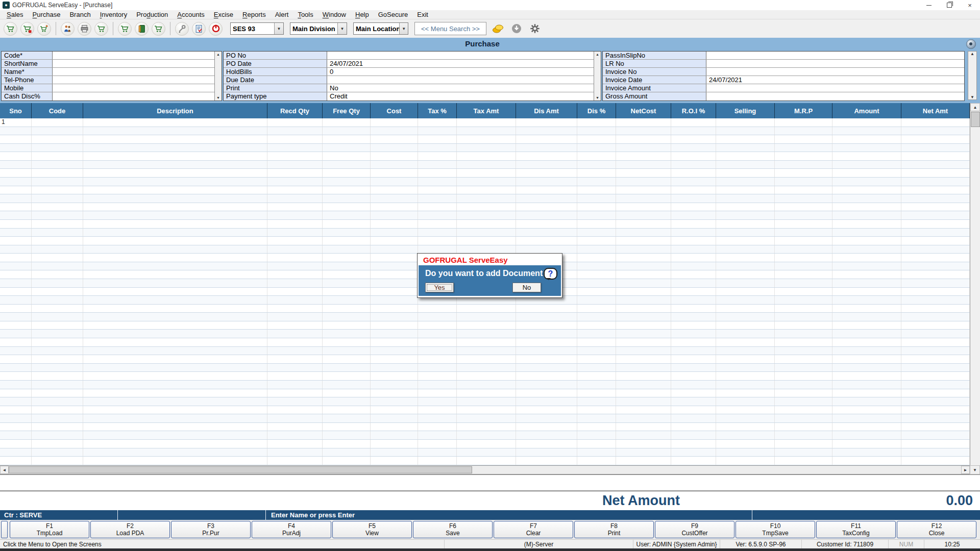 The width and height of the screenshot is (980, 551). I want to click on column-header-m-r-p: M.R.P, so click(803, 111).